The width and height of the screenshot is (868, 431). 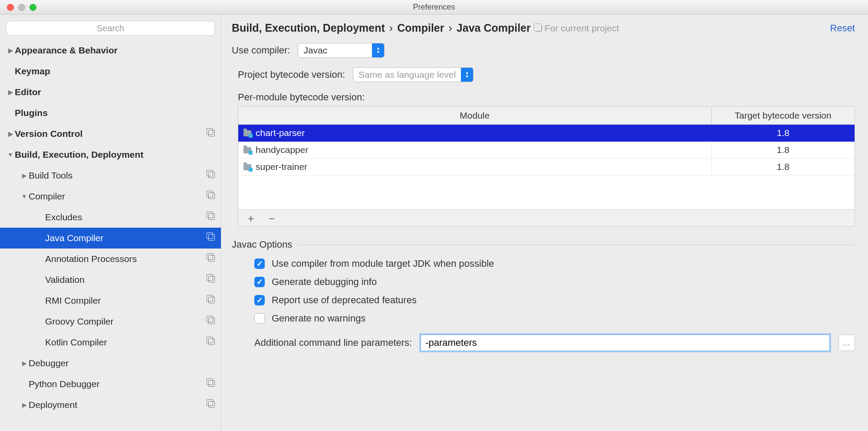 I want to click on project-bytecode-value: Same as language level, so click(x=407, y=75).